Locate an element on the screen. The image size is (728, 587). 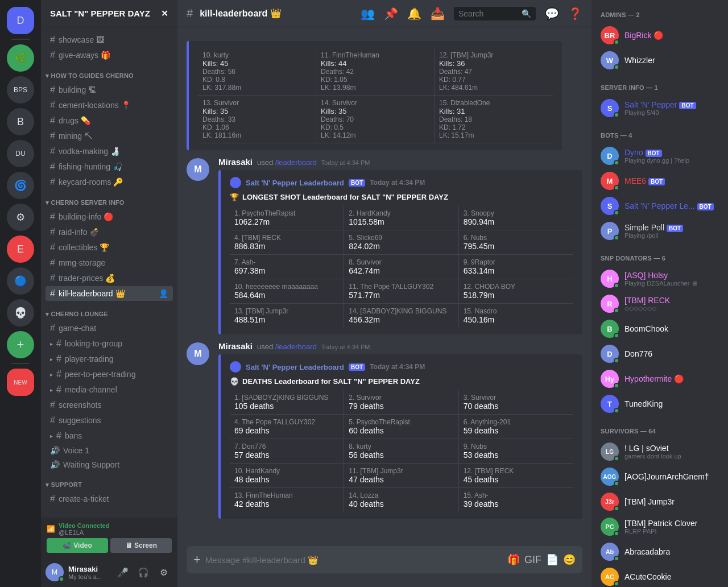
lb-value: 59 deaths is located at coordinates (516, 431).